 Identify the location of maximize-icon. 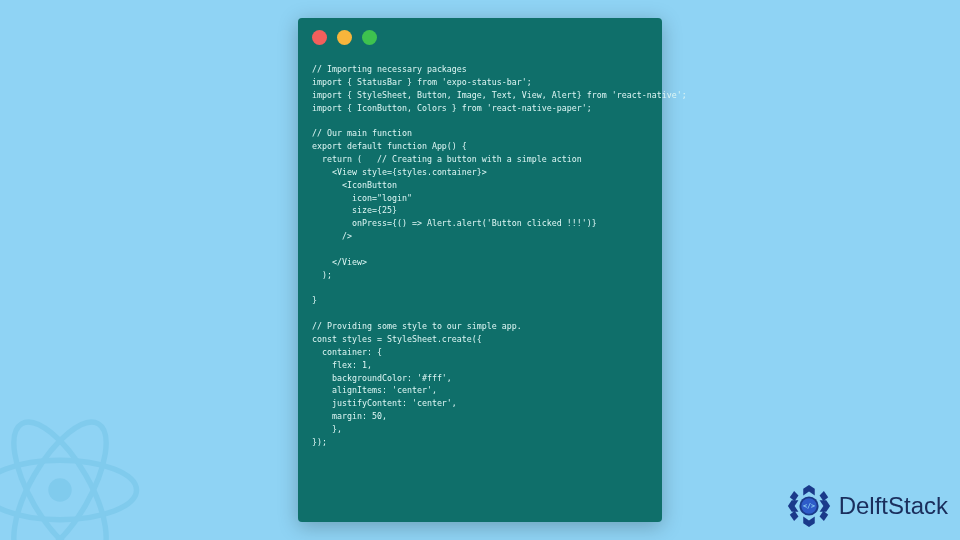
(370, 38).